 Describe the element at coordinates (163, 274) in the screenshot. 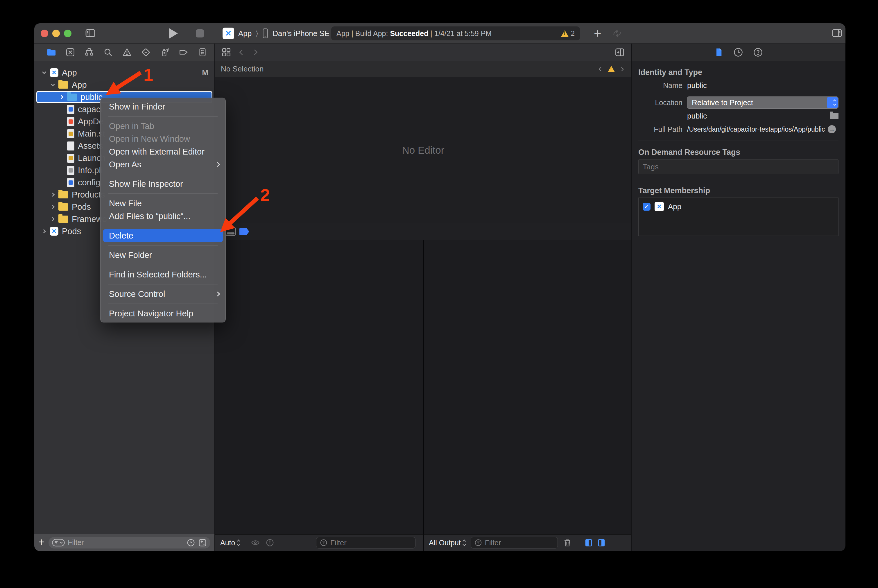

I see `menu-item-find-in-selected-folders: Find in Selected Folders...` at that location.